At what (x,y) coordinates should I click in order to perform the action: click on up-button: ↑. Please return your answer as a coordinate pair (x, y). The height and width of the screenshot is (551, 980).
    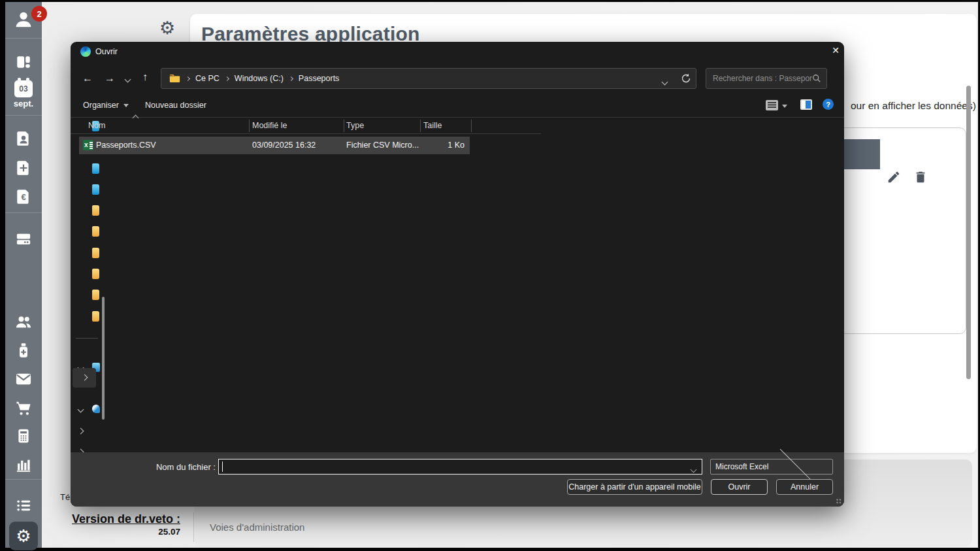
    Looking at the image, I should click on (145, 77).